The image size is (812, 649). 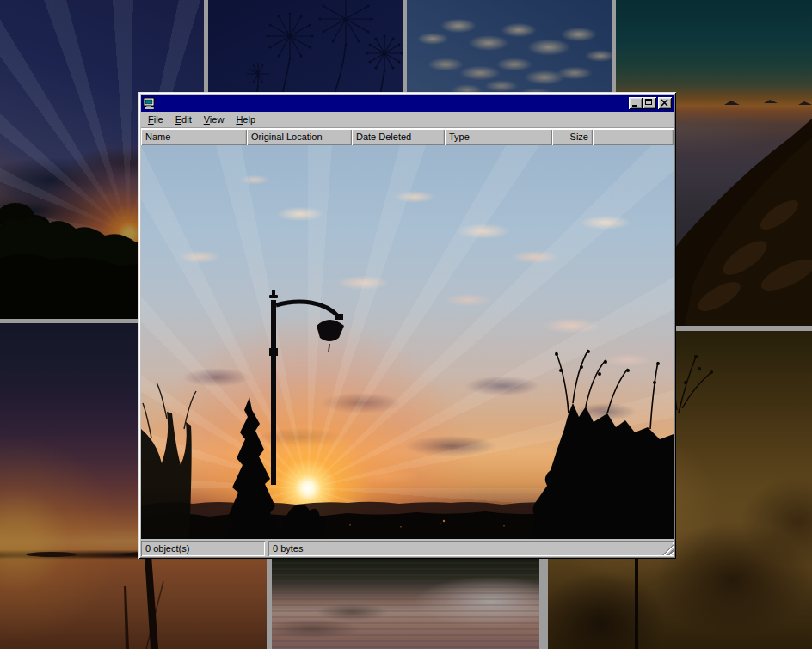 I want to click on minimize-icon, so click(x=635, y=106).